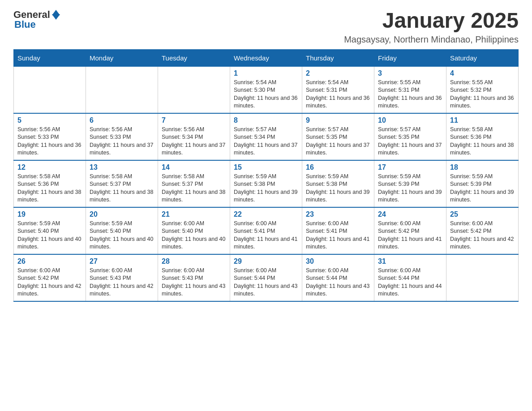  What do you see at coordinates (50, 167) in the screenshot?
I see `day-number-12: 12` at bounding box center [50, 167].